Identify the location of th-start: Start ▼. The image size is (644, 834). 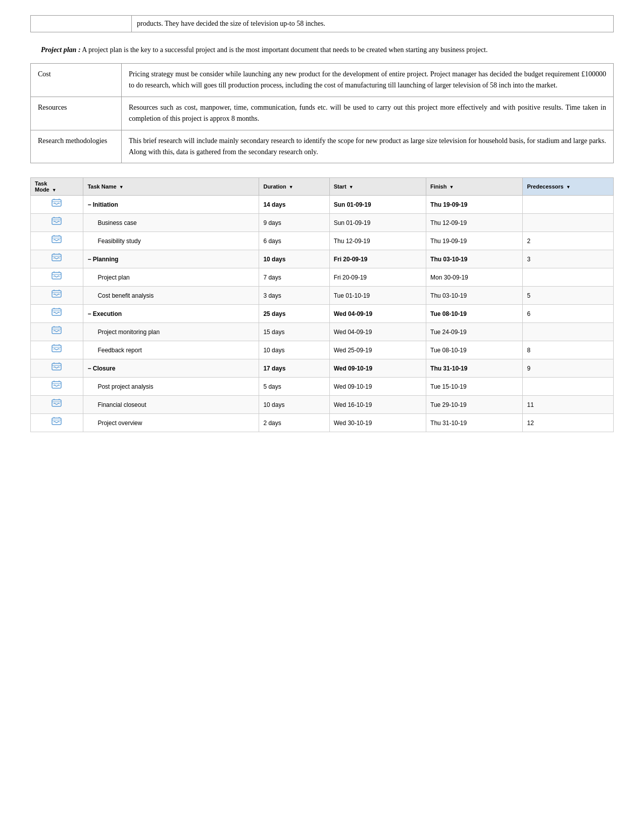
(378, 187).